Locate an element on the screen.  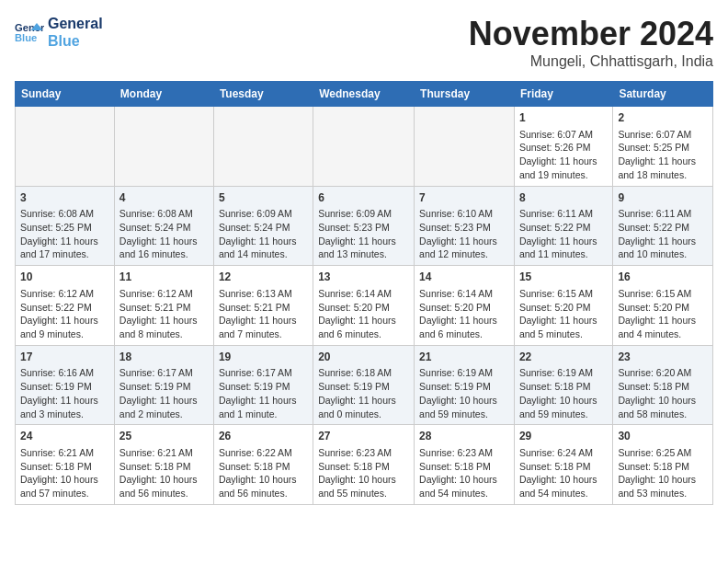
day-cell: 19Sunrise: 6:17 AMSunset: 5:19 PMDayligh… is located at coordinates (263, 385).